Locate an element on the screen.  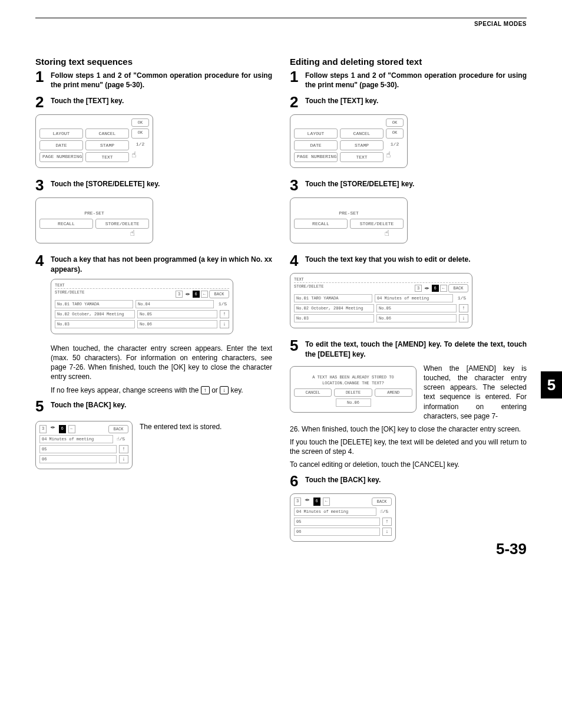
left-step4: Touch a key that has not been programmed… is located at coordinates (161, 263).